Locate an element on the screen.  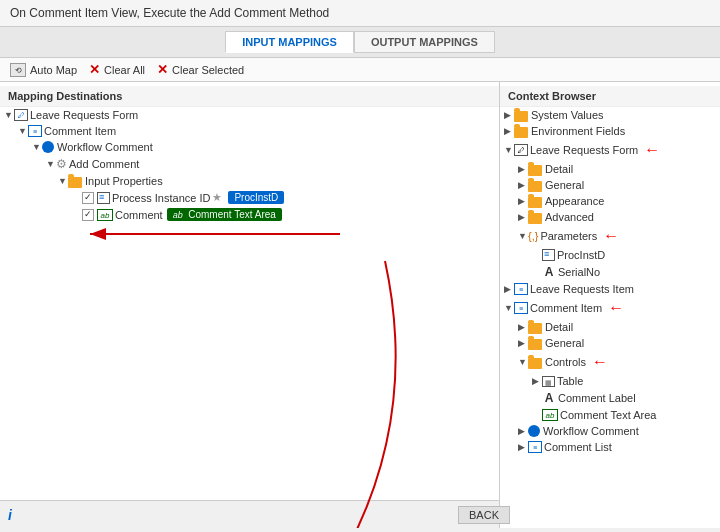
clear-selected-x-icon: ✕ is located at coordinates (162, 70).